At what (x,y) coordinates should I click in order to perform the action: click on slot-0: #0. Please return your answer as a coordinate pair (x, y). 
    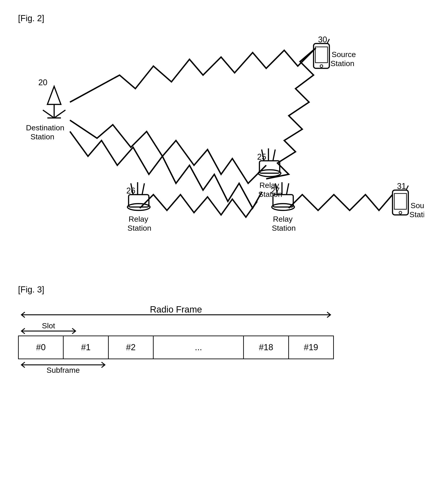
    Looking at the image, I should click on (41, 348).